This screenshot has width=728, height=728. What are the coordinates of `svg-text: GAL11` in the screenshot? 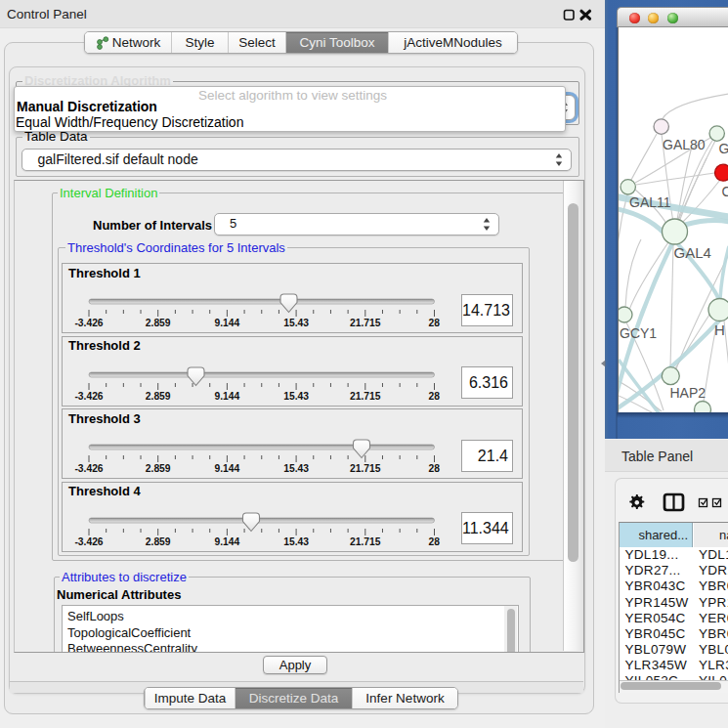 It's located at (651, 202).